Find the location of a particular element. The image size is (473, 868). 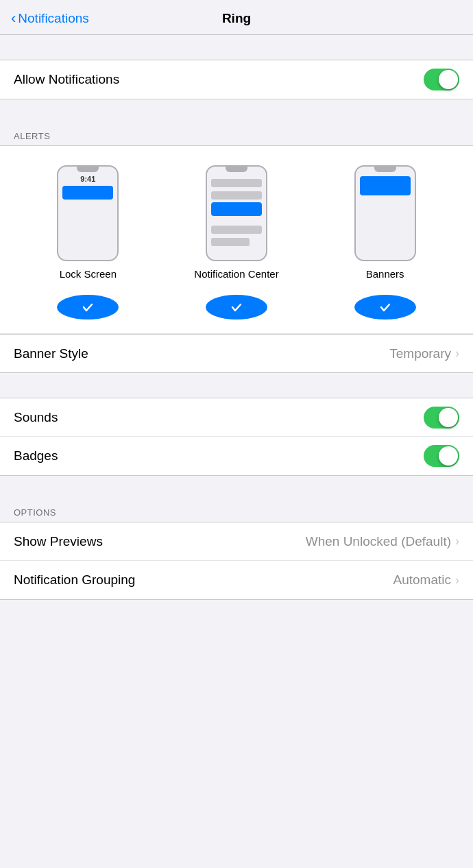

badges-label: Badges is located at coordinates (36, 456).